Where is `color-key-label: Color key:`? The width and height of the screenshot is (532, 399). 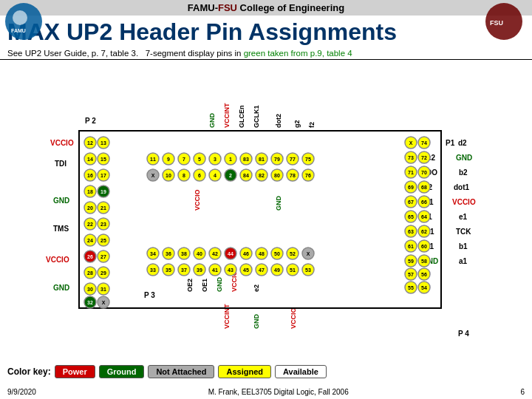 color-key-label: Color key: is located at coordinates (30, 372).